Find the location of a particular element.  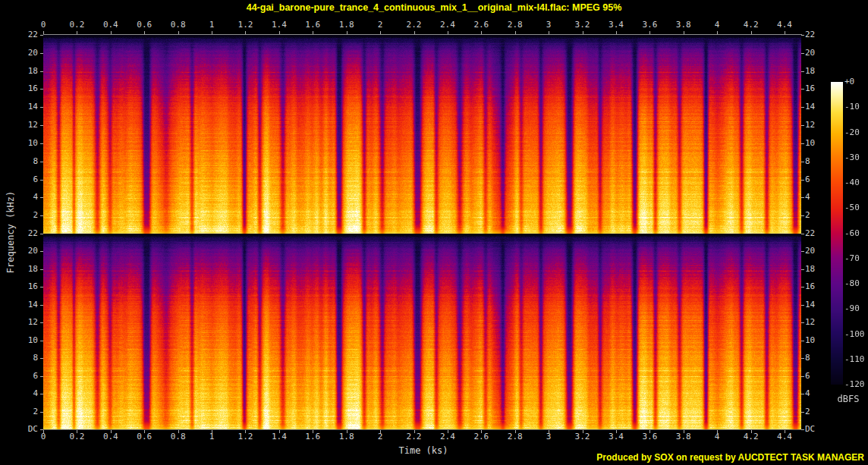

db-tick-label: -90 is located at coordinates (856, 309).